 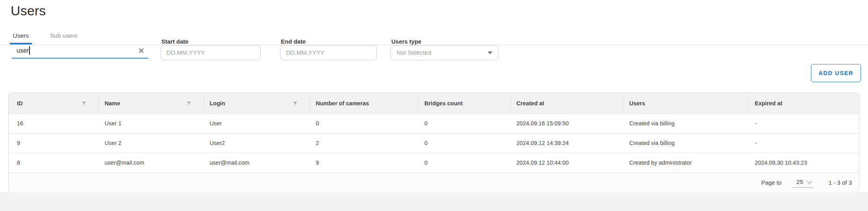 I want to click on search-input-value: user, so click(x=23, y=51).